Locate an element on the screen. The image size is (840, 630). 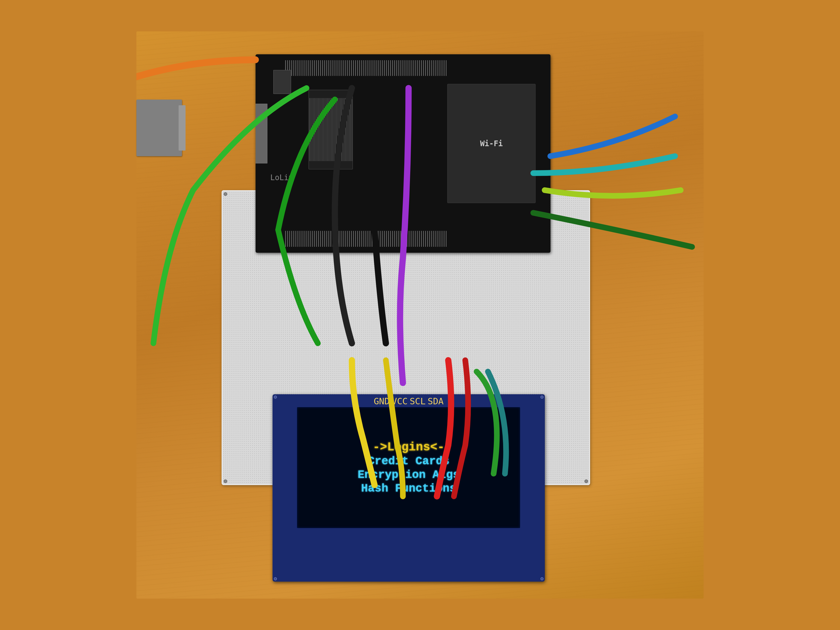
breadboard-corner-tr is located at coordinates (586, 194).